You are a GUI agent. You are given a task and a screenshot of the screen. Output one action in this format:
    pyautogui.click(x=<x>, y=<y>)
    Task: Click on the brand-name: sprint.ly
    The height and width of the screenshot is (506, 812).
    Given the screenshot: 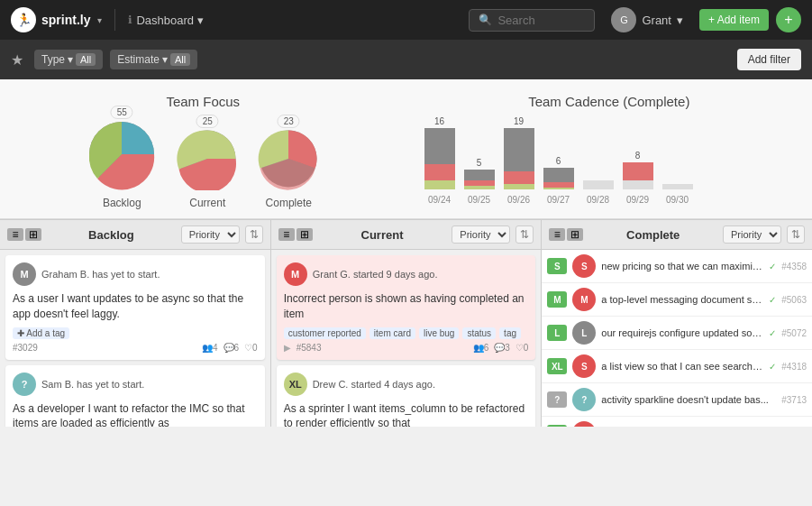 What is the action you would take?
    pyautogui.click(x=66, y=20)
    